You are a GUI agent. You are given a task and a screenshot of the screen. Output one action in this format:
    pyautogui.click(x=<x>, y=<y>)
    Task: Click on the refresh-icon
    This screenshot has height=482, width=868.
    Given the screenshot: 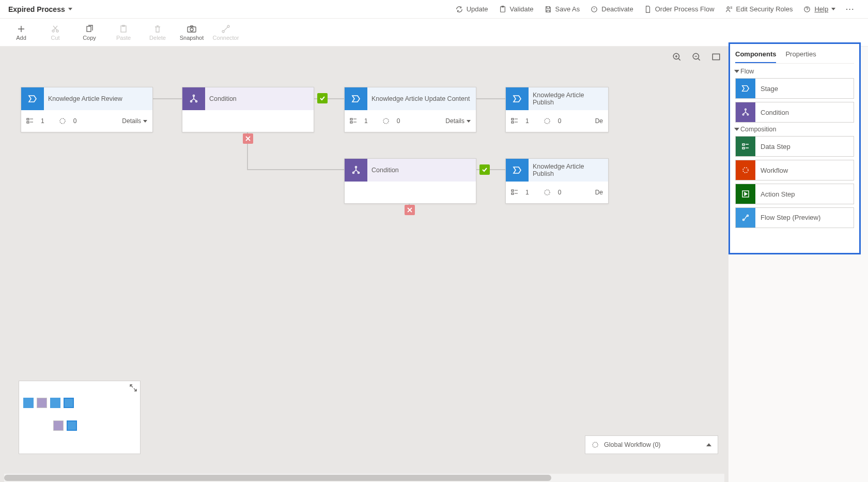 What is the action you would take?
    pyautogui.click(x=459, y=9)
    